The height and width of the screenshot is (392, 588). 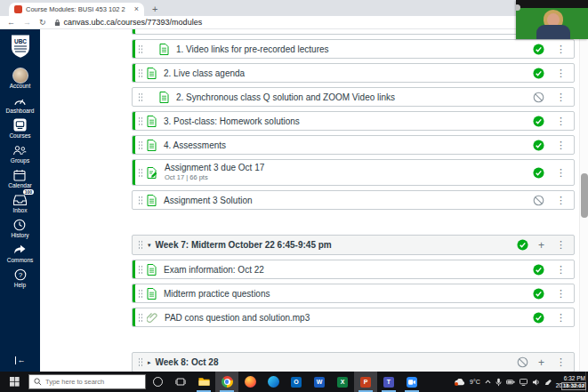 What do you see at coordinates (353, 145) in the screenshot?
I see `module-item-row: 4. Assessments⋮` at bounding box center [353, 145].